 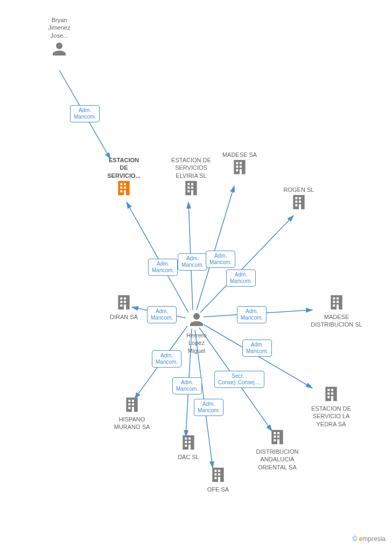 What do you see at coordinates (257, 348) in the screenshot?
I see `edge-label-herrero-yedra: Adm. Mancom.` at bounding box center [257, 348].